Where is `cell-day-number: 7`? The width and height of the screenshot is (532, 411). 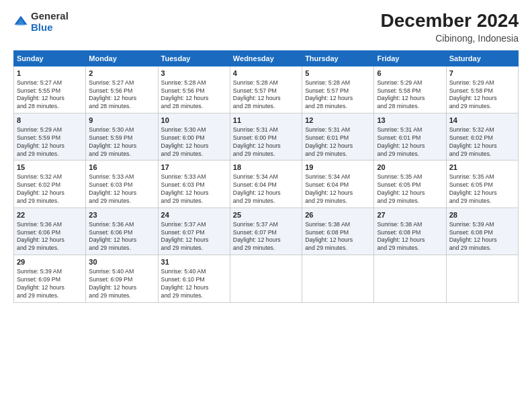 cell-day-number: 7 is located at coordinates (482, 74).